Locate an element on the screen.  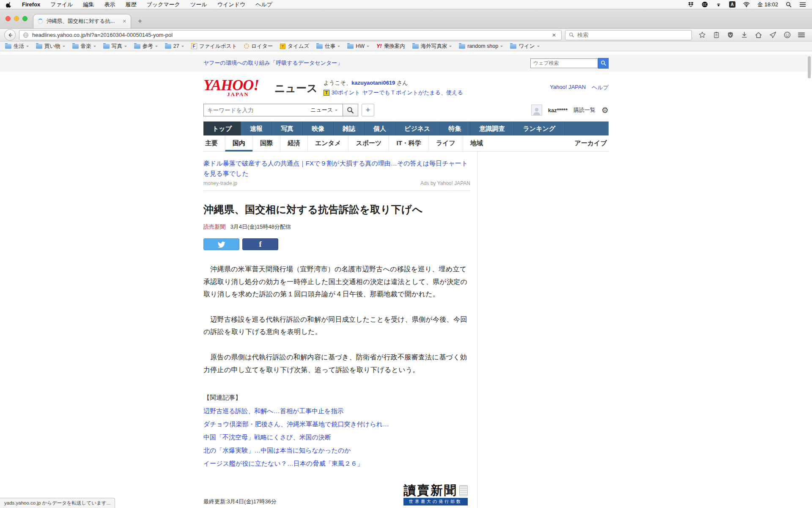
facebook-share-button: f is located at coordinates (261, 244).